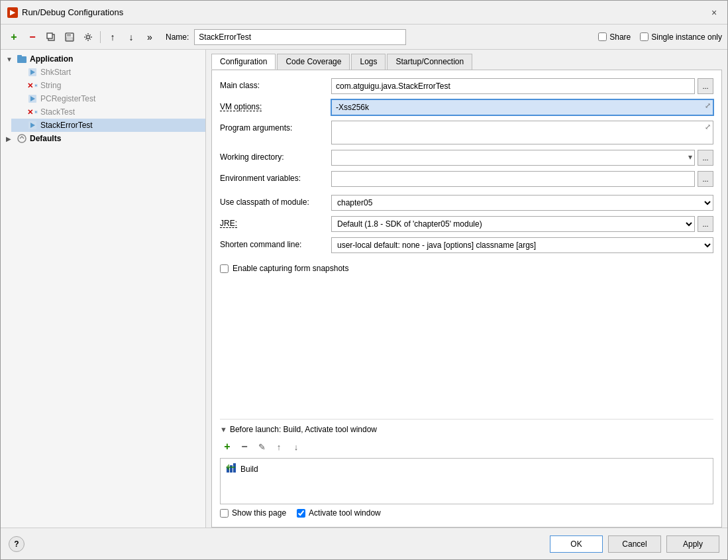 Image resolution: width=728 pixels, height=560 pixels. What do you see at coordinates (466, 224) in the screenshot?
I see `jre-row: JRE: Default (1.8 - SDK of 'chapter05' m…` at bounding box center [466, 224].